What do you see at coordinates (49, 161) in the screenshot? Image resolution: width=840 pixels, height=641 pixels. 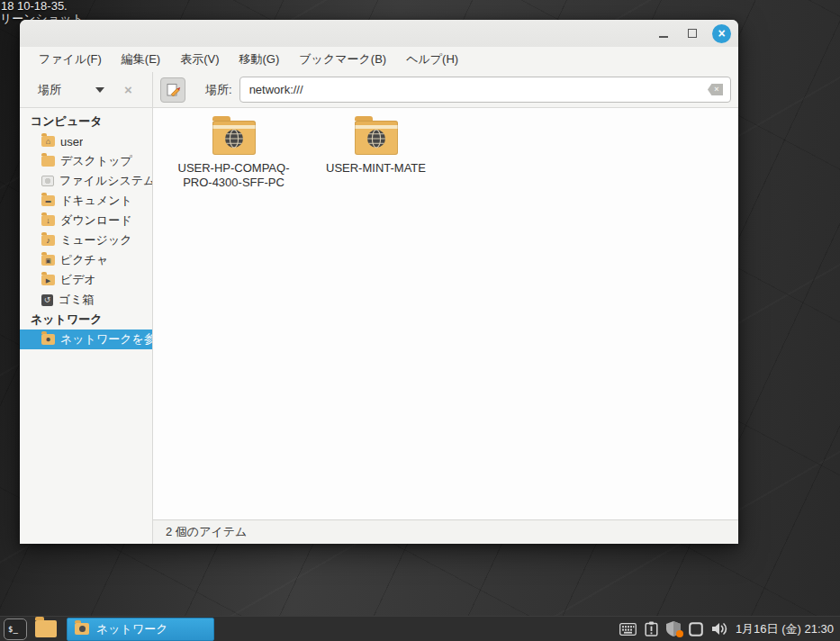 I see `folder-icon` at bounding box center [49, 161].